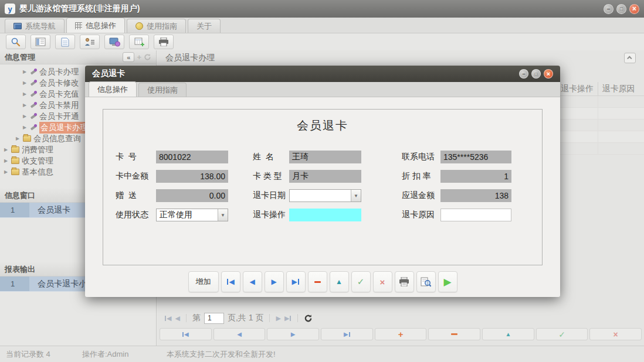 This screenshot has height=362, width=644. I want to click on tab-label: 使用指南, so click(162, 26).